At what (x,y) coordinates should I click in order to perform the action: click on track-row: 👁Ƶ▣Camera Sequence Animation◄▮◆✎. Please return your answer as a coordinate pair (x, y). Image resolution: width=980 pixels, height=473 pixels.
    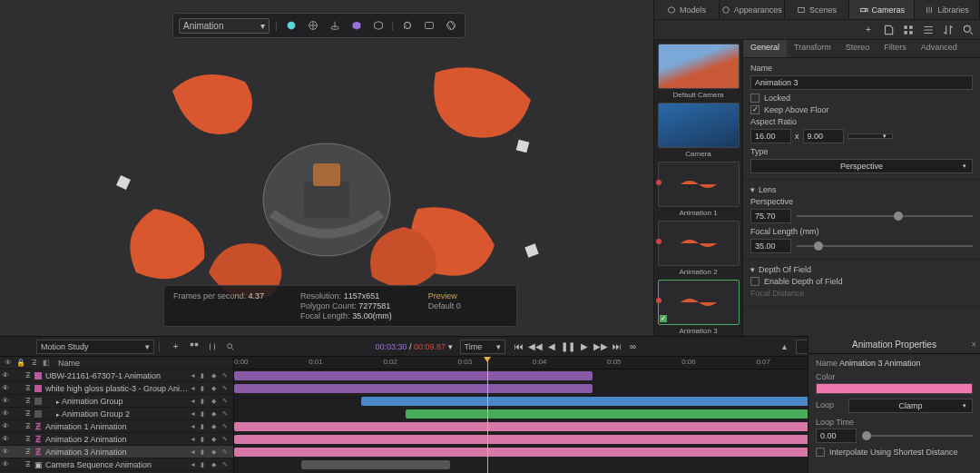
    Looking at the image, I should click on (116, 465).